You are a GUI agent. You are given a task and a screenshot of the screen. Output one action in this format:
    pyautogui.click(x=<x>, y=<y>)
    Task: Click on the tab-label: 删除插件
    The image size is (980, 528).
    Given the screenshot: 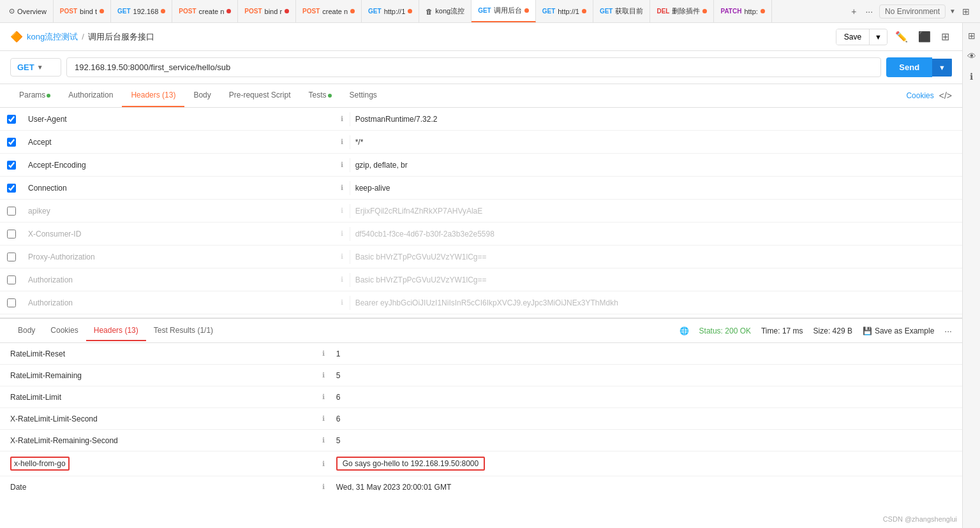 What is the action you would take?
    pyautogui.click(x=686, y=11)
    